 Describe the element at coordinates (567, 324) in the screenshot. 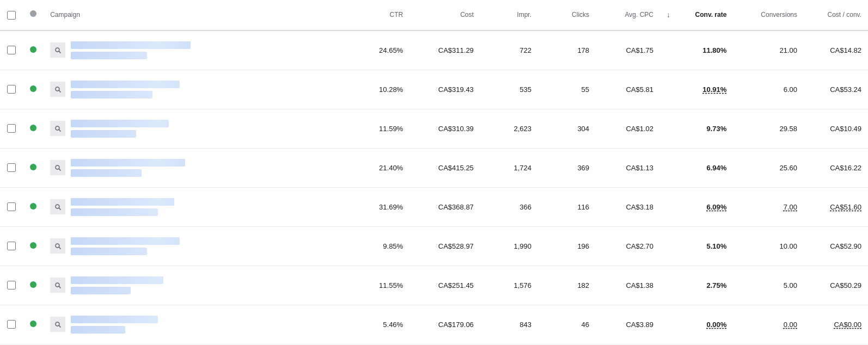

I see `row-clicks: 46` at that location.